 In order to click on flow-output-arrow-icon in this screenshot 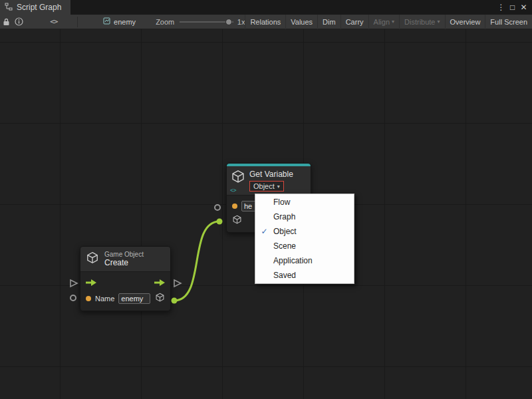, I will do `click(160, 283)`.